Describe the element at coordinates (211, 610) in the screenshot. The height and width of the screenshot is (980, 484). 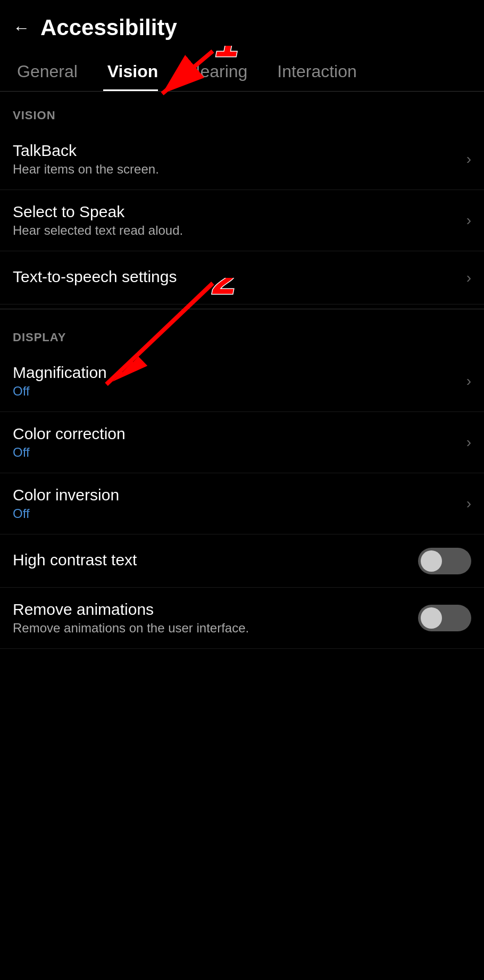
I see `list-item-remove-animations-title: Remove animations` at that location.